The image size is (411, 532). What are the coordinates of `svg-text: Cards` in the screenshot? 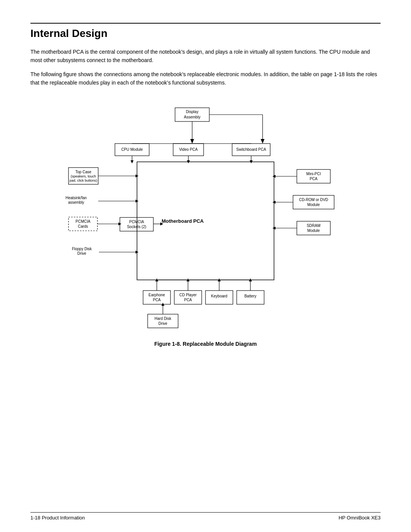 It's located at (83, 226).